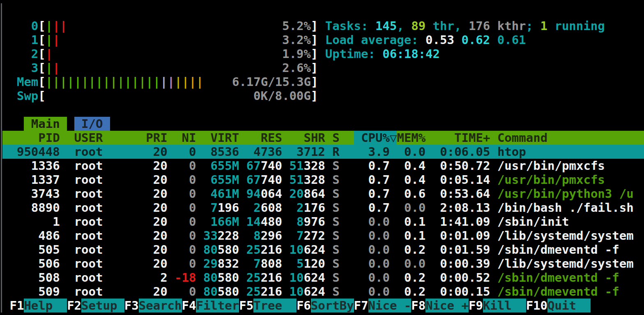  I want to click on column-header-state: S, so click(336, 138).